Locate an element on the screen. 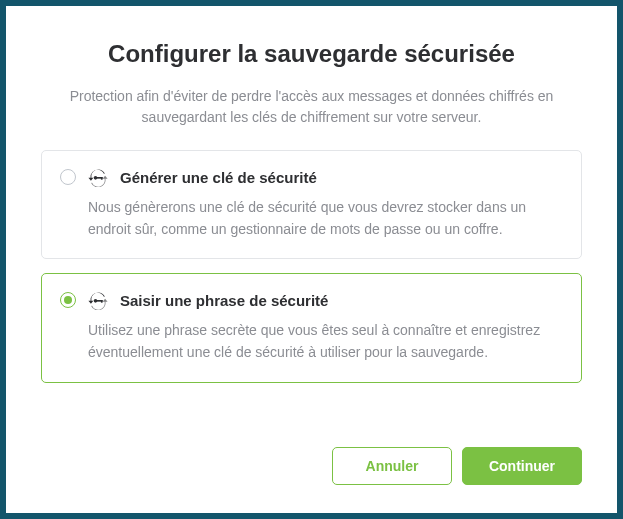  dialog-title: Configurer la sauvegarde sécurisée is located at coordinates (312, 54).